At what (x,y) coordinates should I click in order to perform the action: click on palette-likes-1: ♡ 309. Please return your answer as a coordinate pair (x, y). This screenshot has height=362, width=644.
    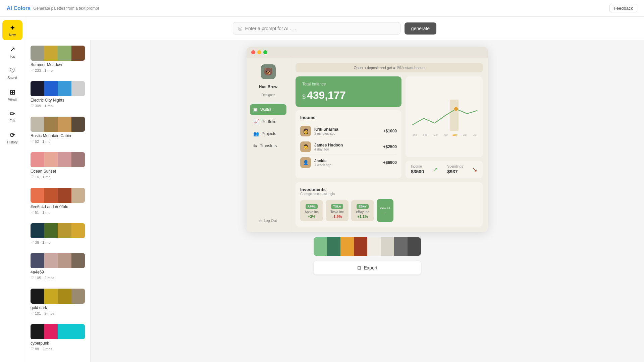
    Looking at the image, I should click on (36, 106).